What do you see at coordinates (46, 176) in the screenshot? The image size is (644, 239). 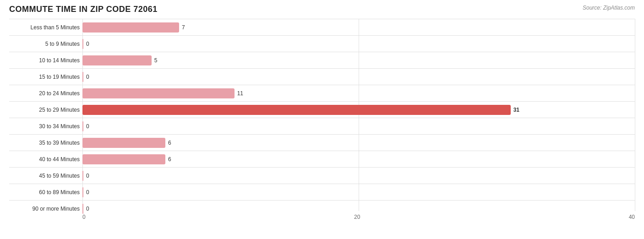 I see `bar-label: 45 to 59 Minutes` at bounding box center [46, 176].